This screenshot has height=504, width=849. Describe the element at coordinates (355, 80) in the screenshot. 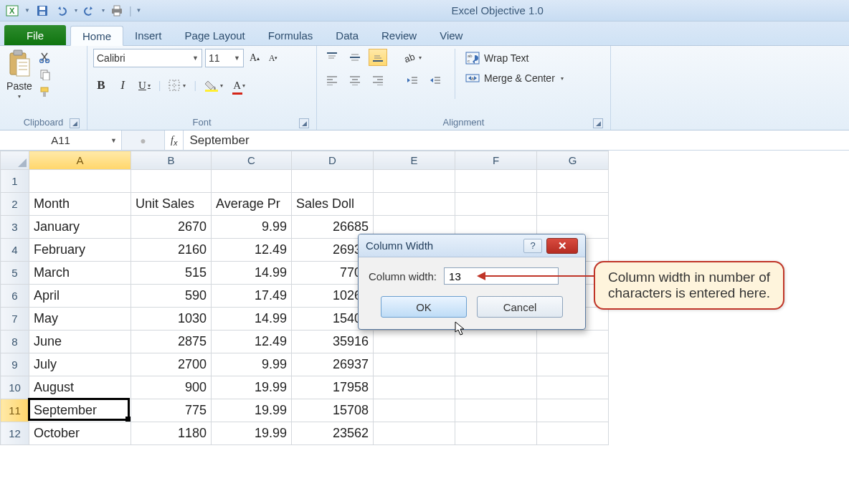

I see `align-center-icon` at that location.